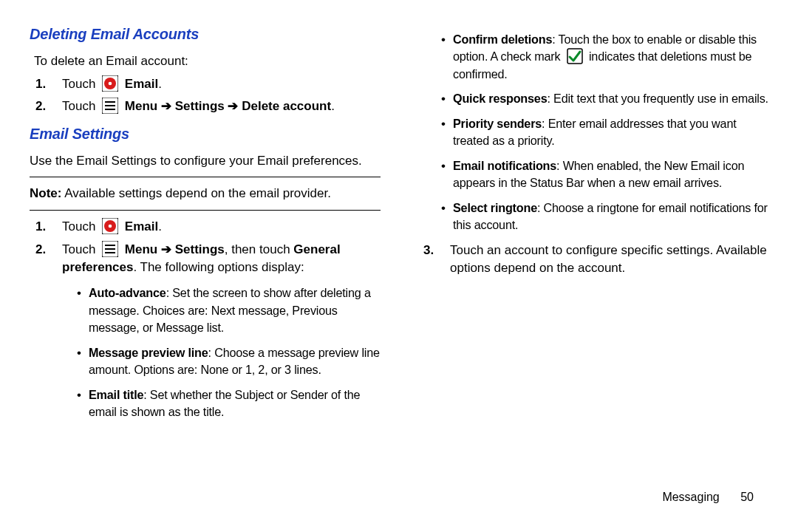 This screenshot has width=798, height=532. I want to click on bullet-title: Email title, so click(116, 395).